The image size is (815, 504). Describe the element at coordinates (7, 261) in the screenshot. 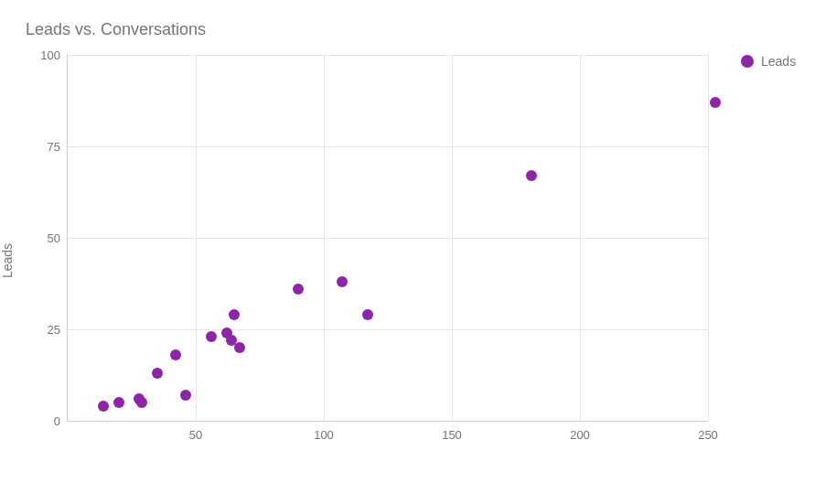

I see `y-axis-label: Leads` at that location.